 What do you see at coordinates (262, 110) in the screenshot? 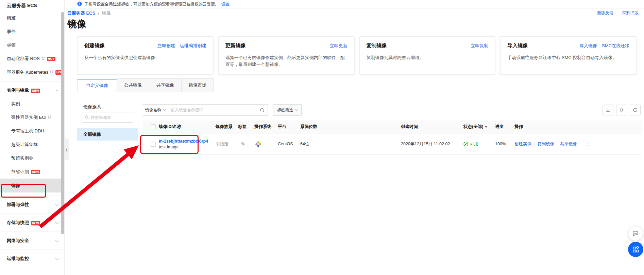
I see `search-button` at bounding box center [262, 110].